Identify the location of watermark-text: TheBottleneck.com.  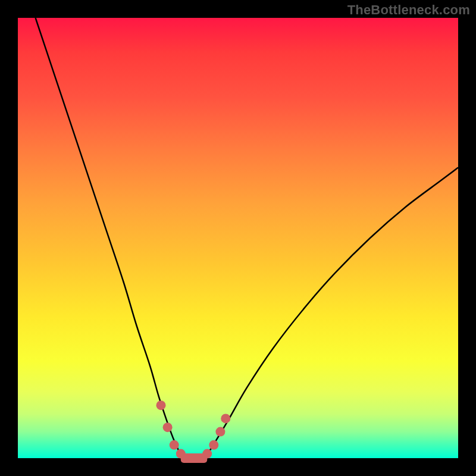
(409, 10).